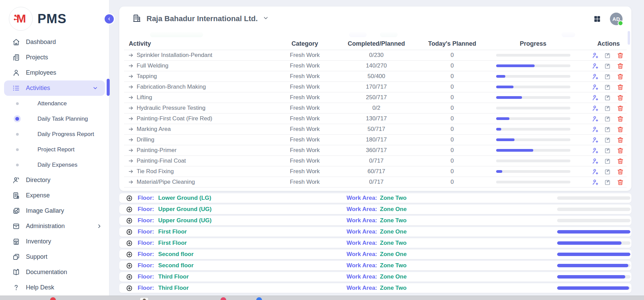 This screenshot has height=300, width=644. I want to click on floor-progress-bar, so click(594, 288).